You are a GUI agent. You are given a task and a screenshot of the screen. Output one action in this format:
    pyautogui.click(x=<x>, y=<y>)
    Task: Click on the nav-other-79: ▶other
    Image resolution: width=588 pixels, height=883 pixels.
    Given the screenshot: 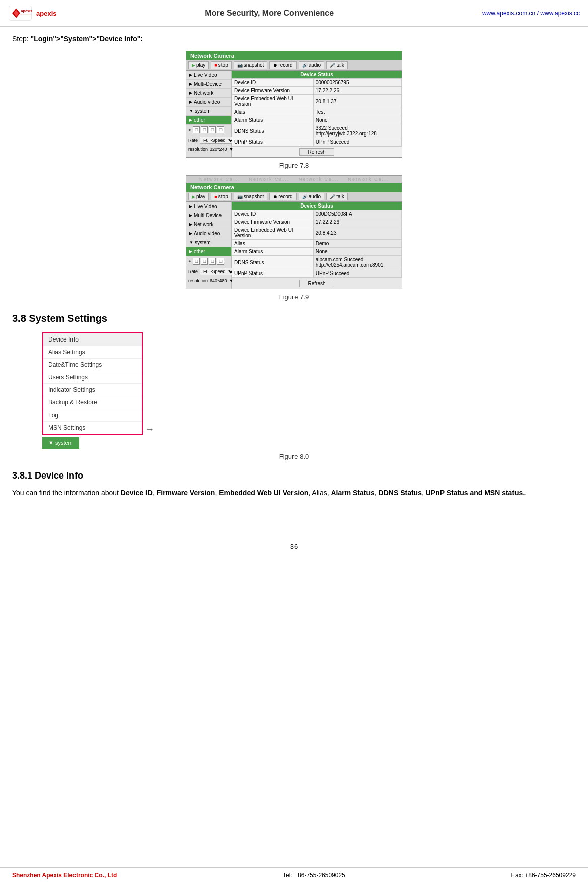 What is the action you would take?
    pyautogui.click(x=208, y=252)
    